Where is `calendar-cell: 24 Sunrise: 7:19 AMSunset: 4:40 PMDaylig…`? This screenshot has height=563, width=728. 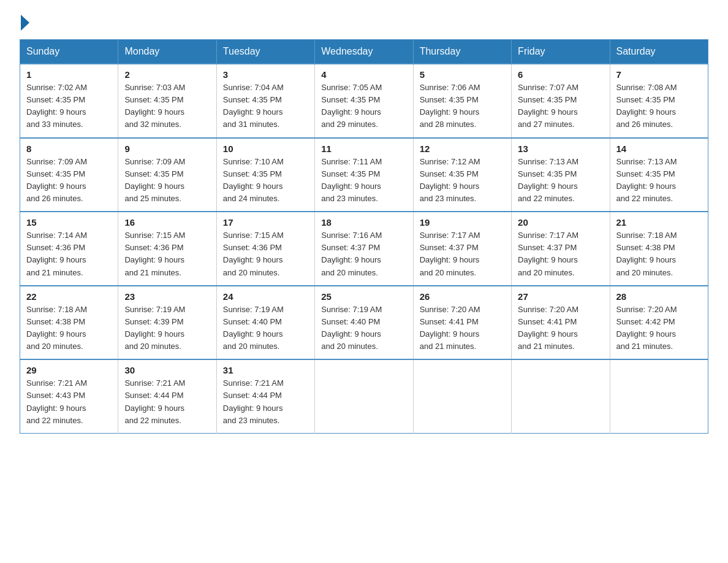
calendar-cell: 24 Sunrise: 7:19 AMSunset: 4:40 PMDaylig… is located at coordinates (265, 323).